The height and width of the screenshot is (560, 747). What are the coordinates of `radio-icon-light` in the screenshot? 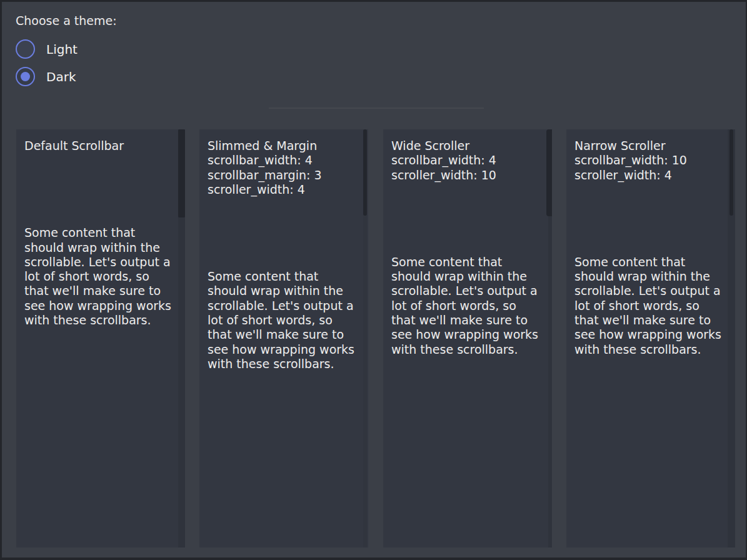 It's located at (25, 49).